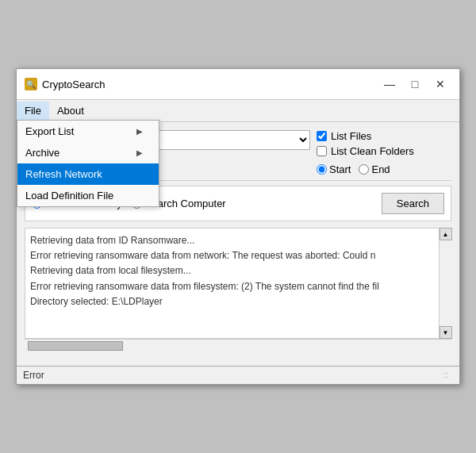  Describe the element at coordinates (73, 84) in the screenshot. I see `window-title: CryptoSearch` at that location.